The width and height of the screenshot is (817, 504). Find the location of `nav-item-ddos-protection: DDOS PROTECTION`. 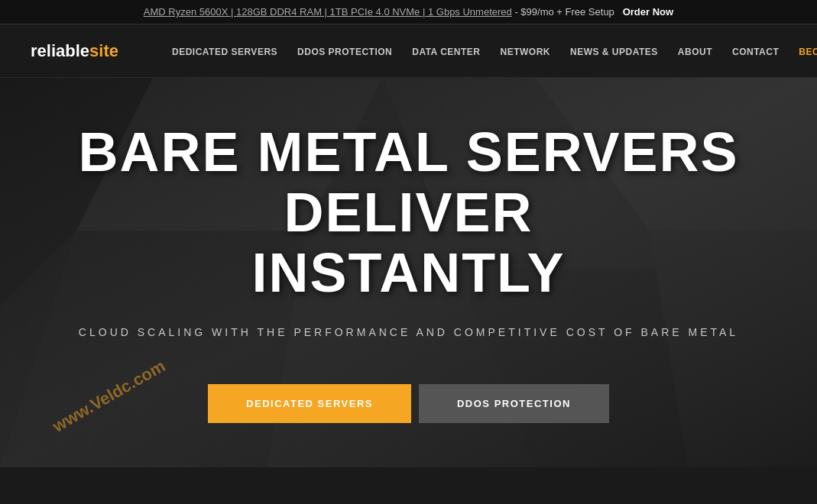

nav-item-ddos-protection: DDOS PROTECTION is located at coordinates (345, 51).